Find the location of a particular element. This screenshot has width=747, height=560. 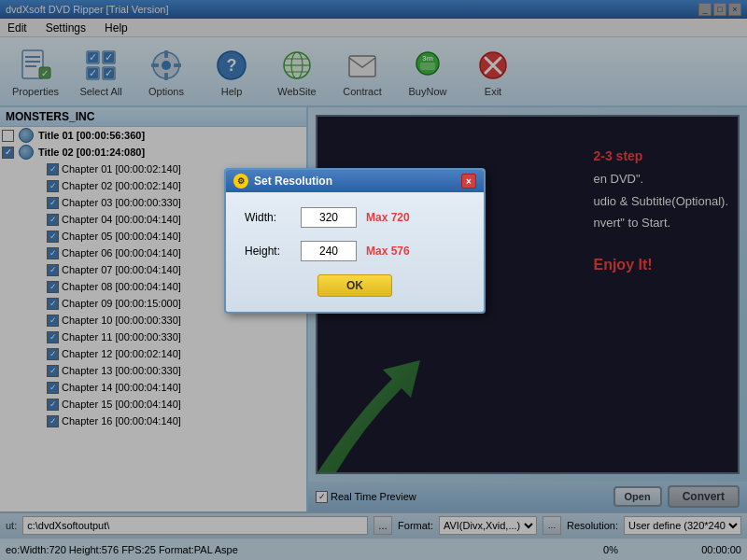

dialog-title-bar: ⚙ Set Resolution × is located at coordinates (355, 181).